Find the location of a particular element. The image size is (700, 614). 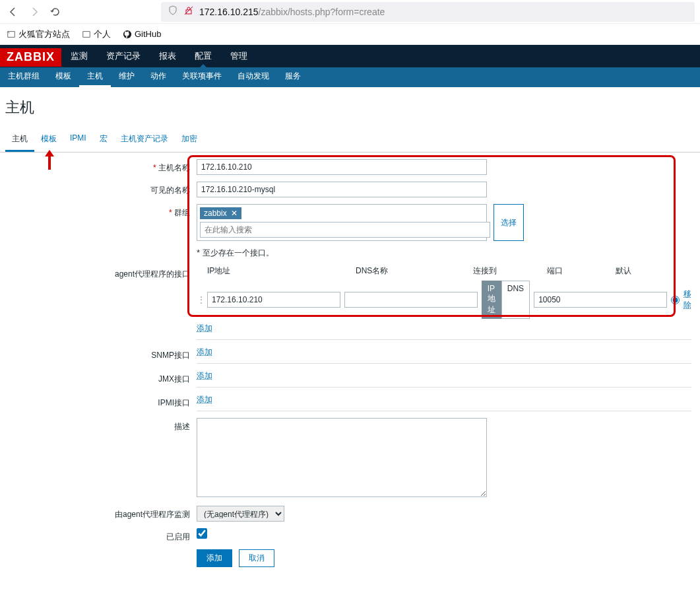

agent-port-input is located at coordinates (600, 300).